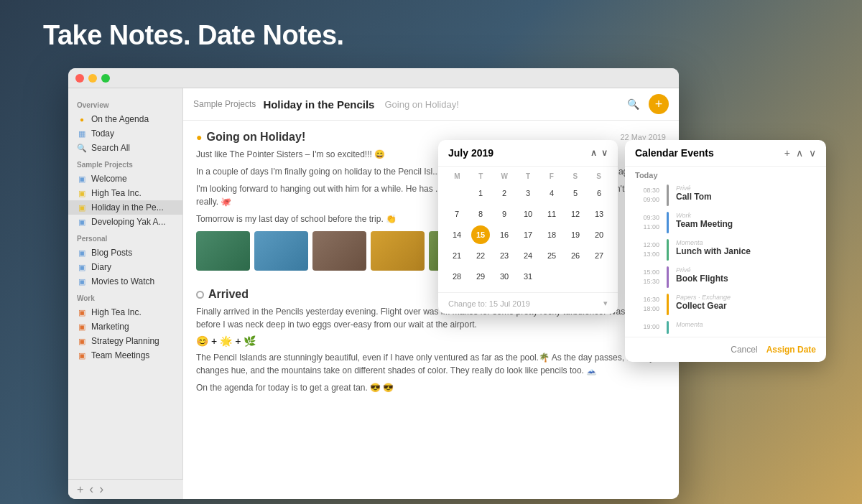 The image size is (862, 504). What do you see at coordinates (125, 312) in the screenshot?
I see `sidebar-item-work-high-tea: ▣ High Tea Inc.` at bounding box center [125, 312].